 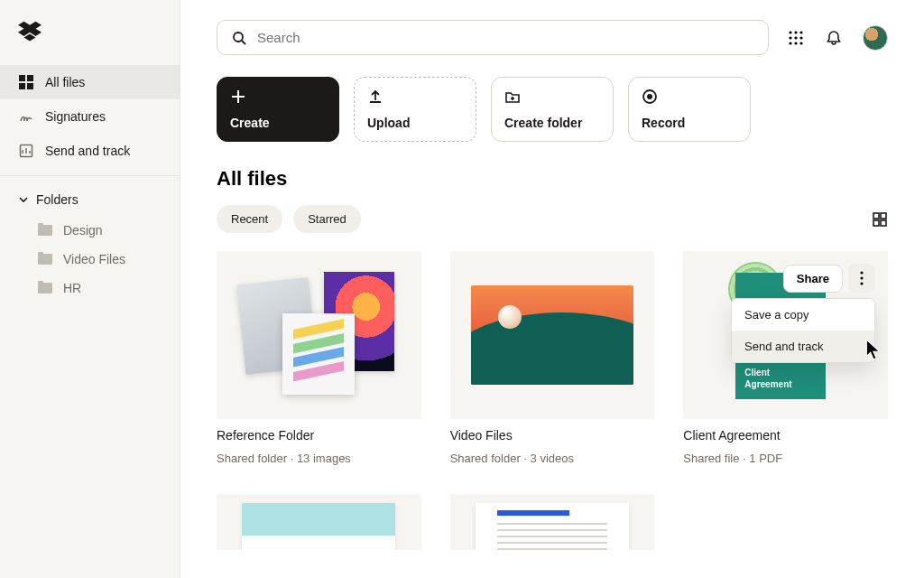 I want to click on folders-header-label: Folders, so click(x=58, y=200).